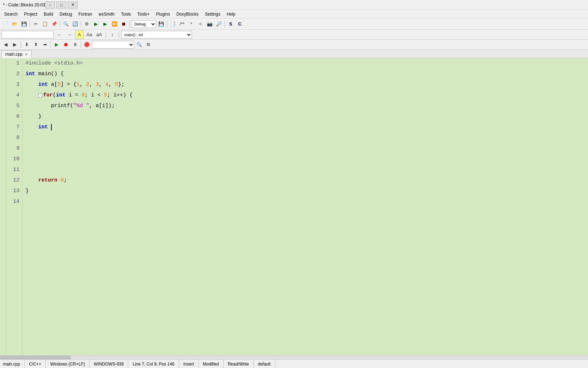  What do you see at coordinates (30, 24) in the screenshot?
I see `sep1` at bounding box center [30, 24].